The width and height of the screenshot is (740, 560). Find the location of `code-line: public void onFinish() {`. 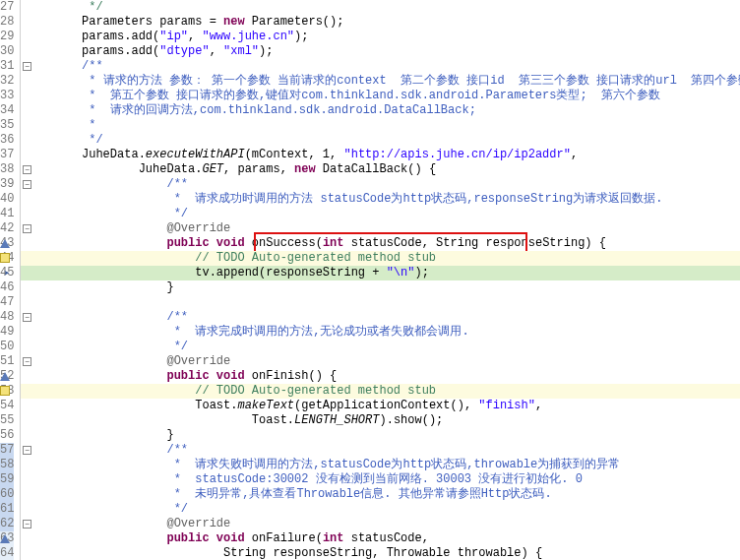

code-line: public void onFinish() { is located at coordinates (380, 376).